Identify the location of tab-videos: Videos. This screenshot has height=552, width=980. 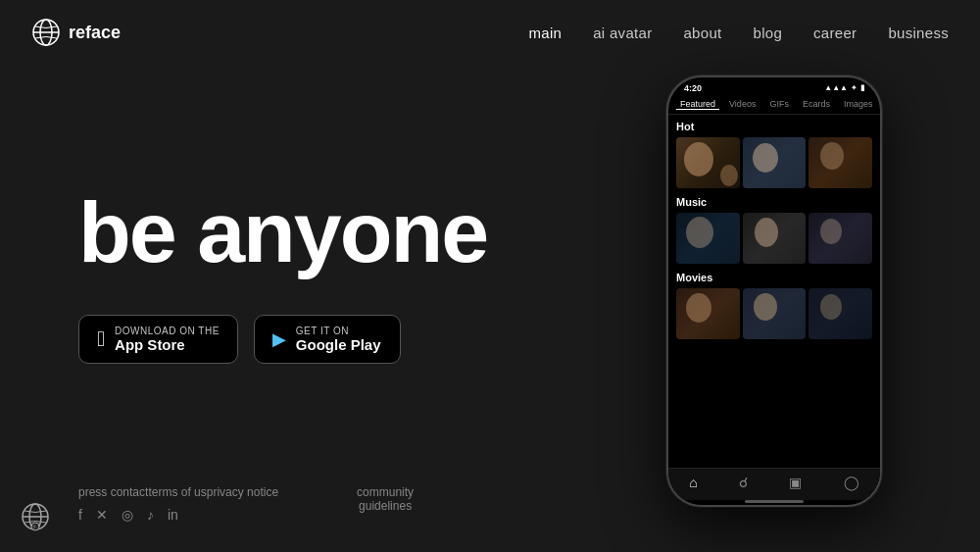
(743, 104).